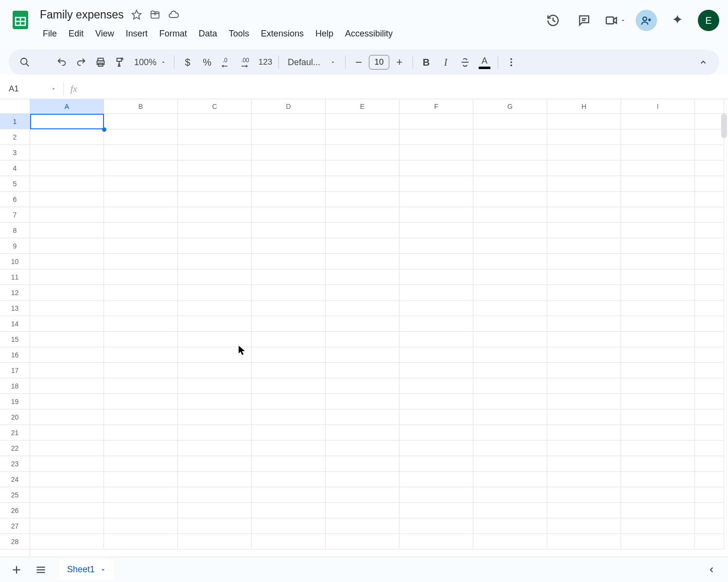  I want to click on menu-edit: Edit, so click(76, 34).